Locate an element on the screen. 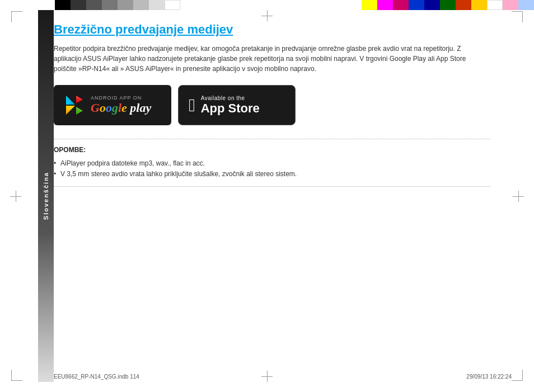  notes-title: OPOMBE: is located at coordinates (283, 150).